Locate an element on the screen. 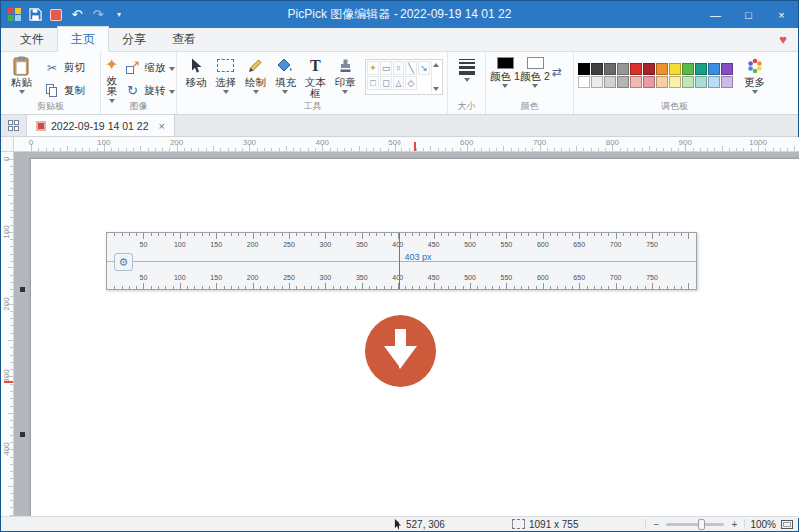 The image size is (799, 532). fit-to-window-button is located at coordinates (787, 525).